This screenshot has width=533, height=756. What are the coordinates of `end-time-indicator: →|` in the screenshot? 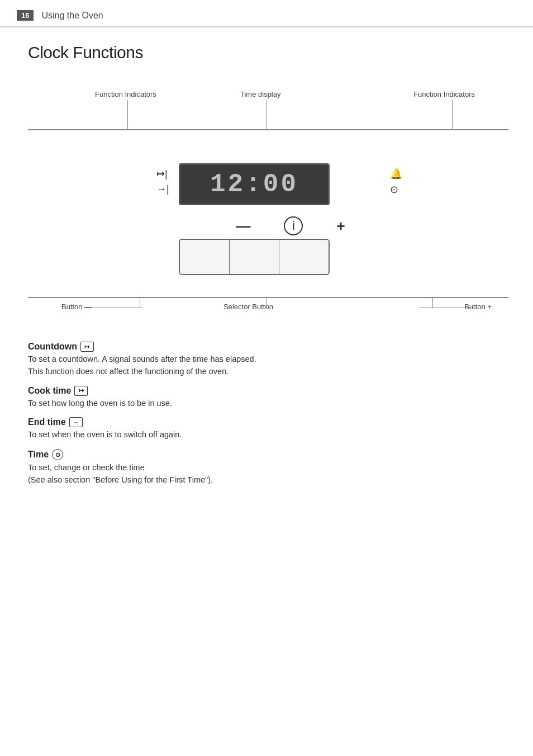 It's located at (163, 189).